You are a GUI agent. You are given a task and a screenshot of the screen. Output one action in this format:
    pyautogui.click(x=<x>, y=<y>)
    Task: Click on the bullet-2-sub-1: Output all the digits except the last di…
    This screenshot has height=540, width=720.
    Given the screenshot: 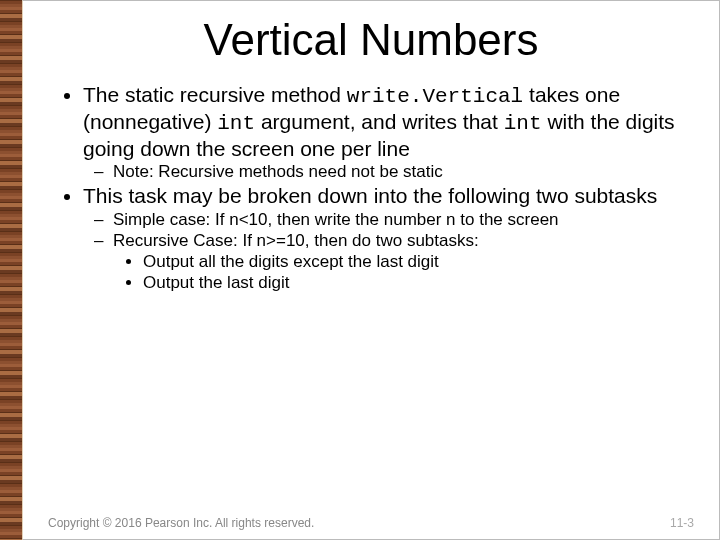 What is the action you would take?
    pyautogui.click(x=415, y=262)
    